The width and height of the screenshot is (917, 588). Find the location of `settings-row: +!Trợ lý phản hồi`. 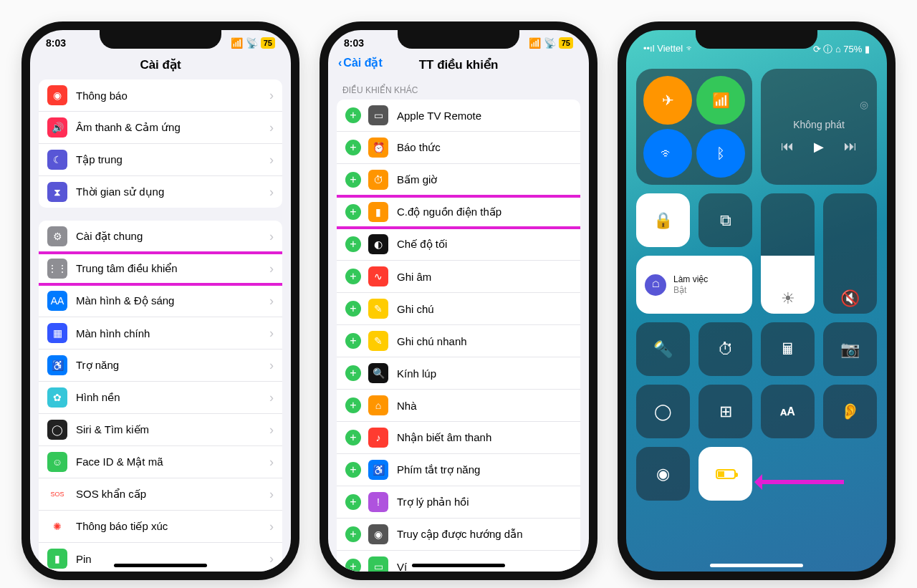

settings-row: +!Trợ lý phản hồi is located at coordinates (458, 503).